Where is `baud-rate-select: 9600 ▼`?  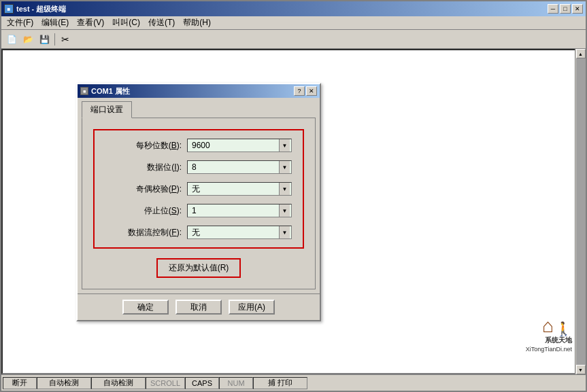
baud-rate-select: 9600 ▼ is located at coordinates (239, 145).